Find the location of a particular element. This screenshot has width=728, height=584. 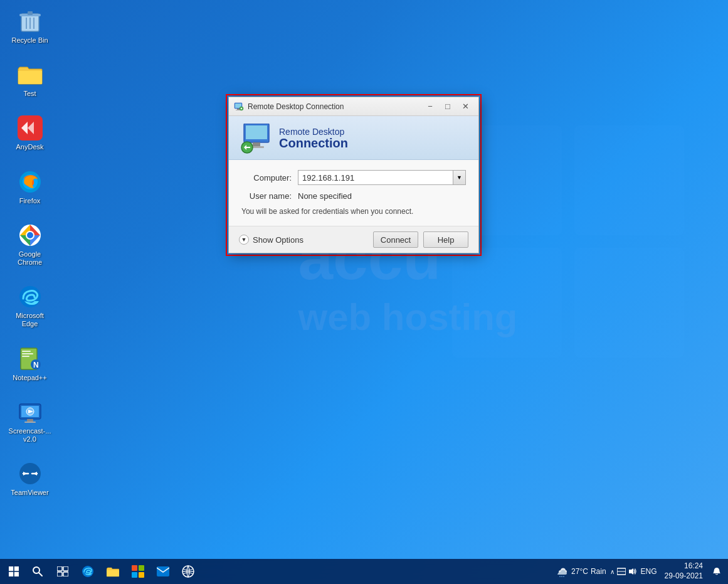

taskbar-edge-btn is located at coordinates (88, 571).